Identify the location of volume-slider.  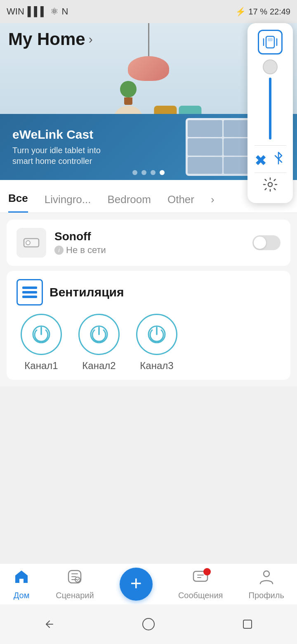
(270, 101).